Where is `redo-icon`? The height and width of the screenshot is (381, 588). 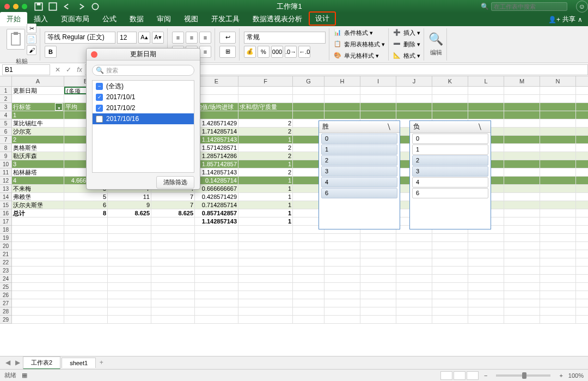 redo-icon is located at coordinates (81, 7).